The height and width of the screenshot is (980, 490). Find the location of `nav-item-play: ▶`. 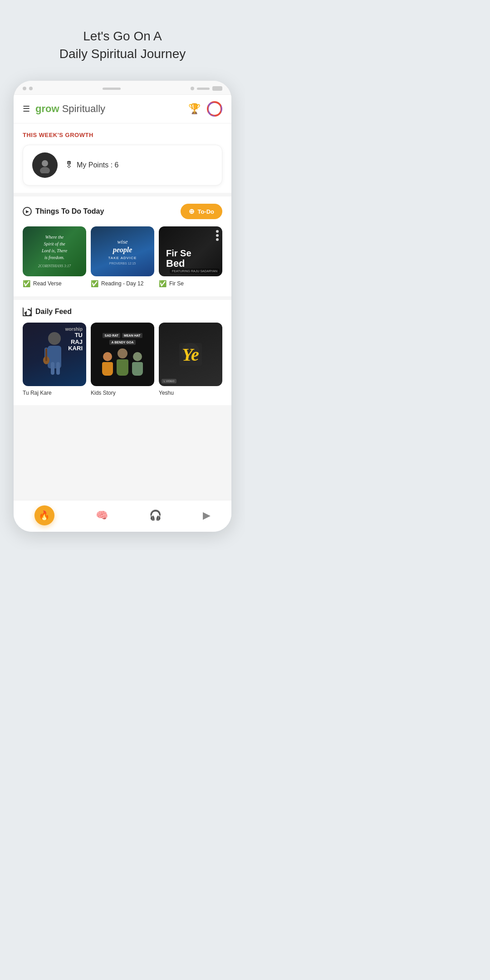

nav-item-play: ▶ is located at coordinates (207, 515).